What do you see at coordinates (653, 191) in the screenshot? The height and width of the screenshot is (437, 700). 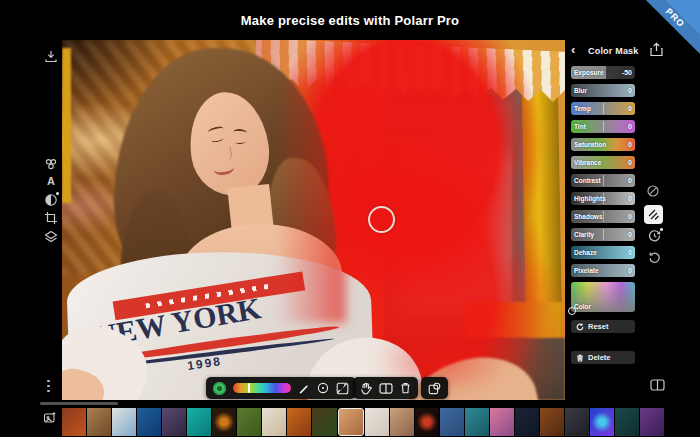 I see `mask-disable-icon` at bounding box center [653, 191].